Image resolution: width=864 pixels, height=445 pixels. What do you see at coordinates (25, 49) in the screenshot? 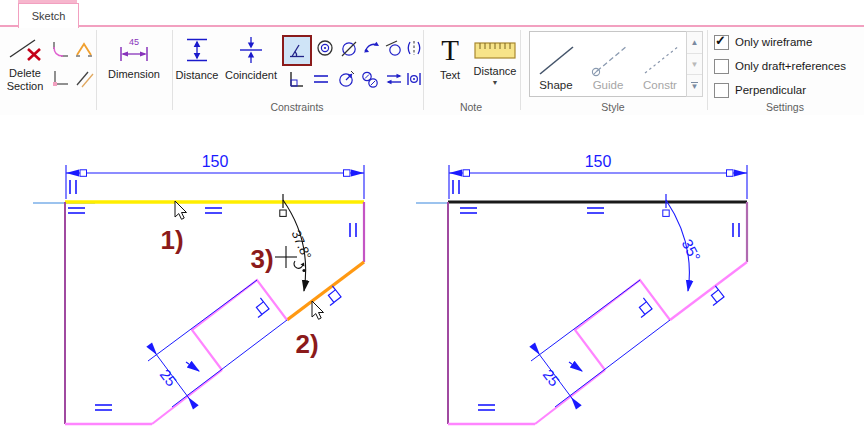
I see `delete-section-icon` at bounding box center [25, 49].